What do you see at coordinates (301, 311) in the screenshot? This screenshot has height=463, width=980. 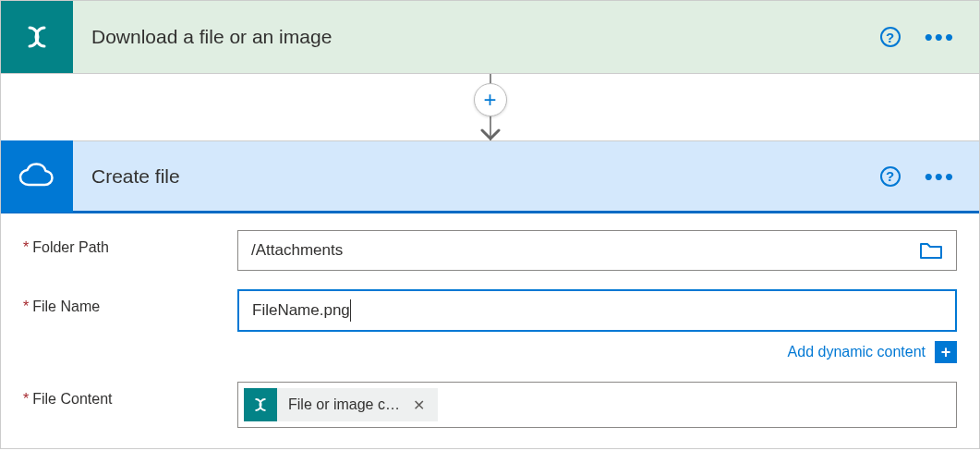 I see `field-value: FileName.png` at bounding box center [301, 311].